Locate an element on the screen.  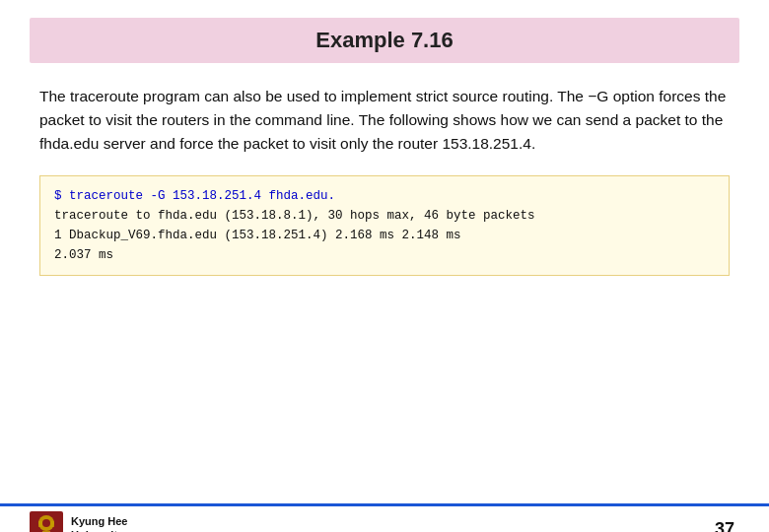
code-line-3: 1 Dbackup_V69.fhda.edu (153.18.251.4) 2.… is located at coordinates (384, 235).